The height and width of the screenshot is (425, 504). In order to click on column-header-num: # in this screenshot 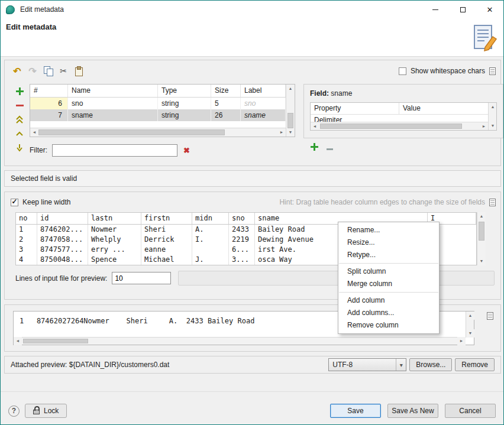, I will do `click(49, 91)`.